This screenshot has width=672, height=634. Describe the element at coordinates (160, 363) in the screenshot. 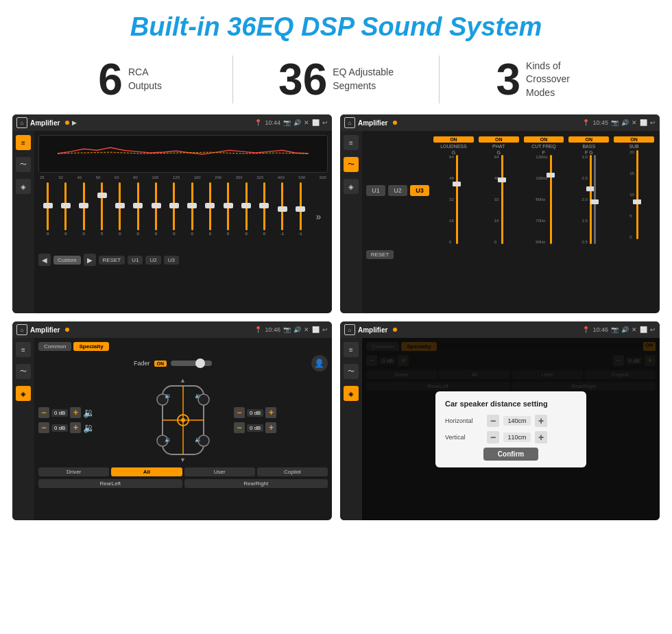

I see `fader-on-toggle: ON` at that location.